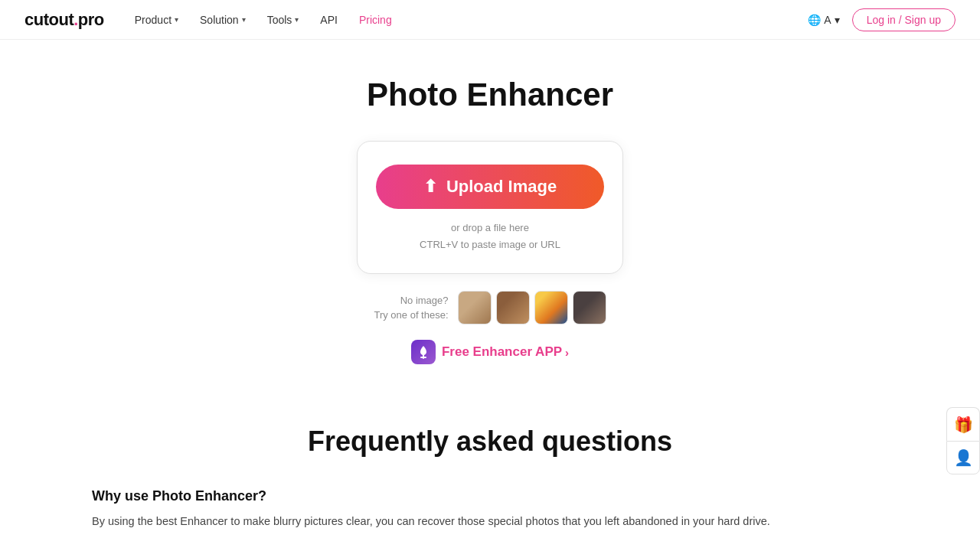 Image resolution: width=980 pixels, height=551 pixels. Describe the element at coordinates (472, 20) in the screenshot. I see `nav-links: Product ▾ Solution ▾ Tools ▾ API Pricing` at that location.